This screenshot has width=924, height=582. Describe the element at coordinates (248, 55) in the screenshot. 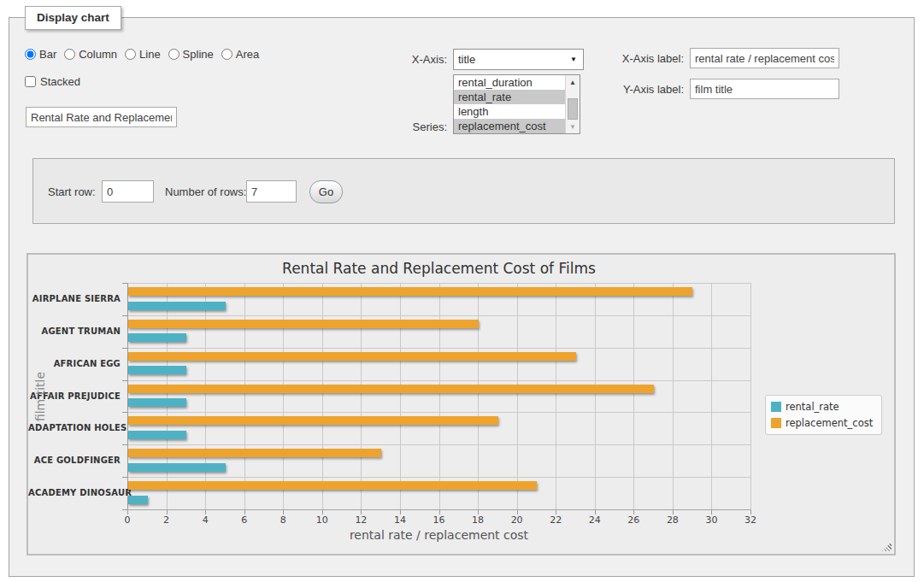

I see `radio-label: Area` at that location.